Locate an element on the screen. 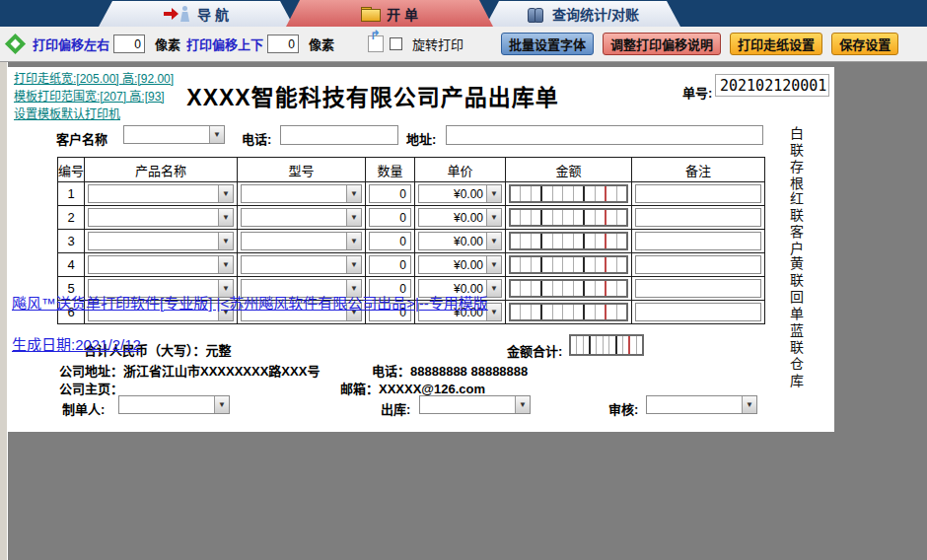  tab-billing: 开 单 is located at coordinates (390, 14).